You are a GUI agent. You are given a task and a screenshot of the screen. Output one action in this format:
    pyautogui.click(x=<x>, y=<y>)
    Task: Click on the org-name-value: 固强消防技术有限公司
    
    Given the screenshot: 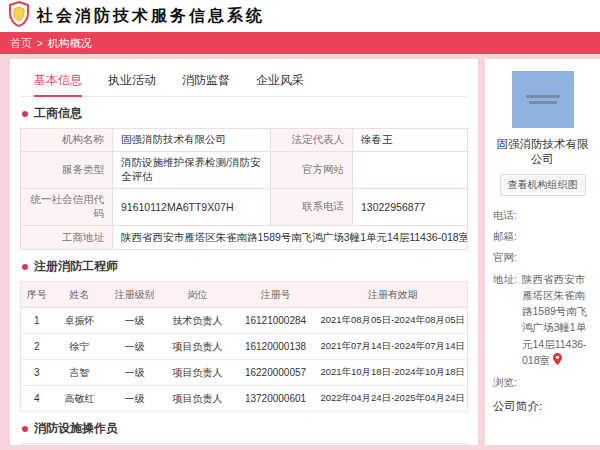 What is the action you would take?
    pyautogui.click(x=192, y=140)
    